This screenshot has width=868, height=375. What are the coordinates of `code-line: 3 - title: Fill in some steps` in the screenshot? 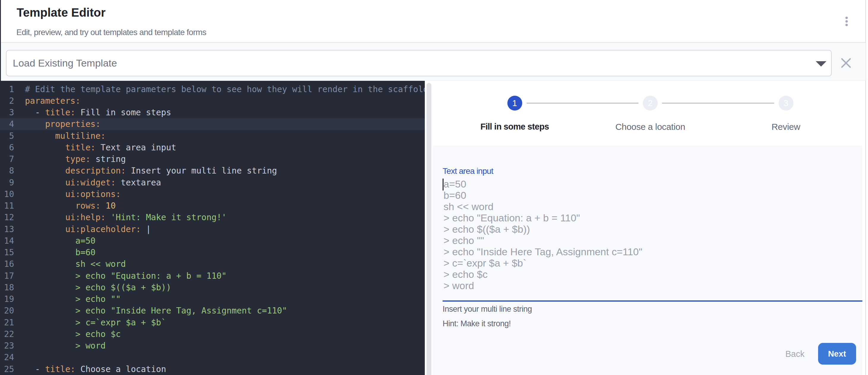 It's located at (212, 113).